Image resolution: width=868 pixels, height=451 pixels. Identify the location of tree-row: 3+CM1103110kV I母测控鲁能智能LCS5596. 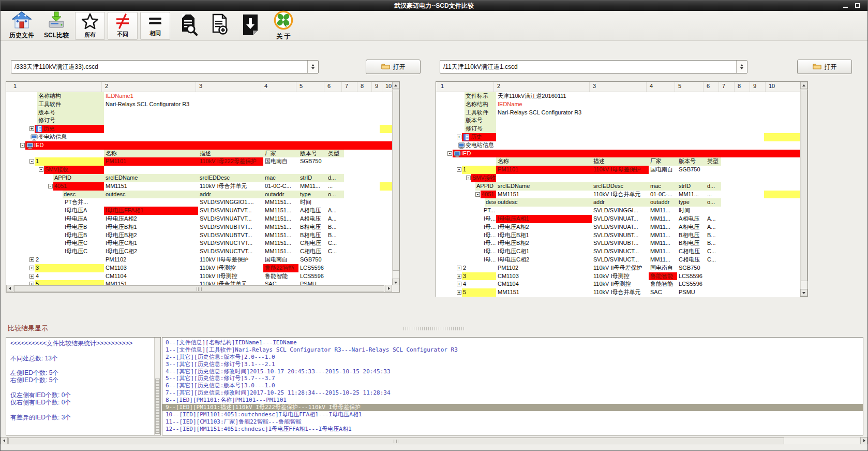
(618, 277).